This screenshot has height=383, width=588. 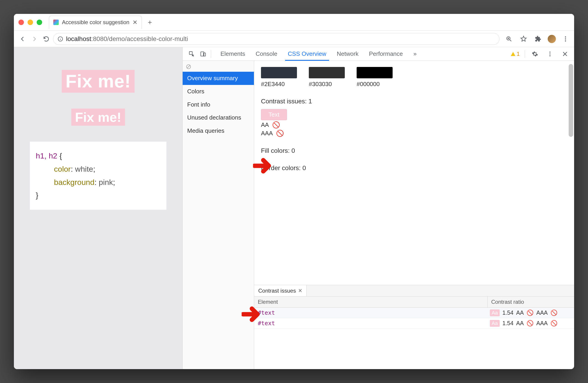 What do you see at coordinates (23, 39) in the screenshot?
I see `back-button` at bounding box center [23, 39].